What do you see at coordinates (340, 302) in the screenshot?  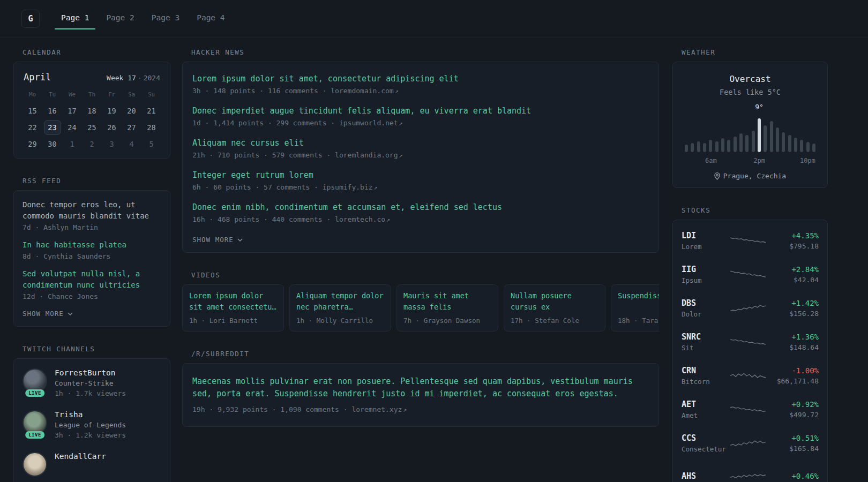 I see `video-title: Aliquam tempor dolor nec pharetra…` at bounding box center [340, 302].